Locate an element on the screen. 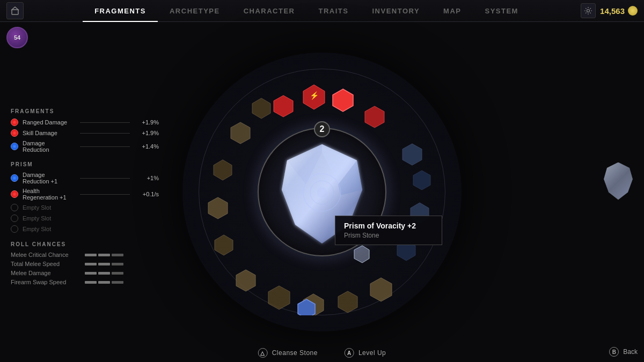  level-badge: 2 is located at coordinates (322, 129).